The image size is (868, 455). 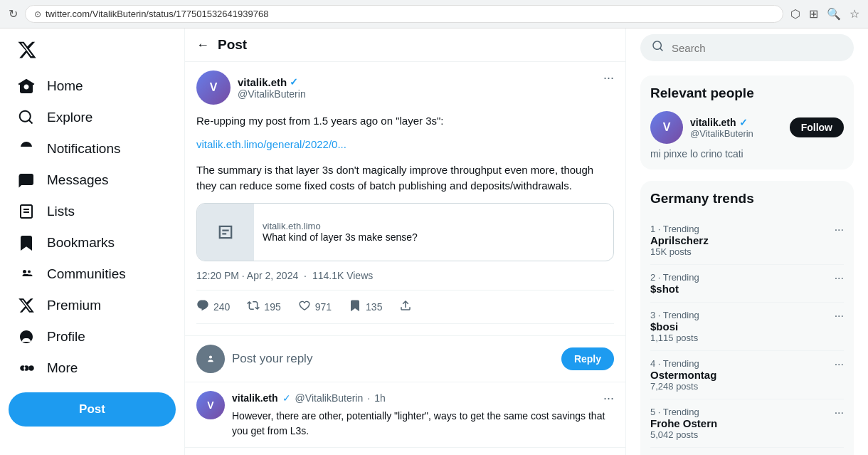 What do you see at coordinates (340, 237) in the screenshot?
I see `link-preview-title: What kind of layer 3s make sense?` at bounding box center [340, 237].